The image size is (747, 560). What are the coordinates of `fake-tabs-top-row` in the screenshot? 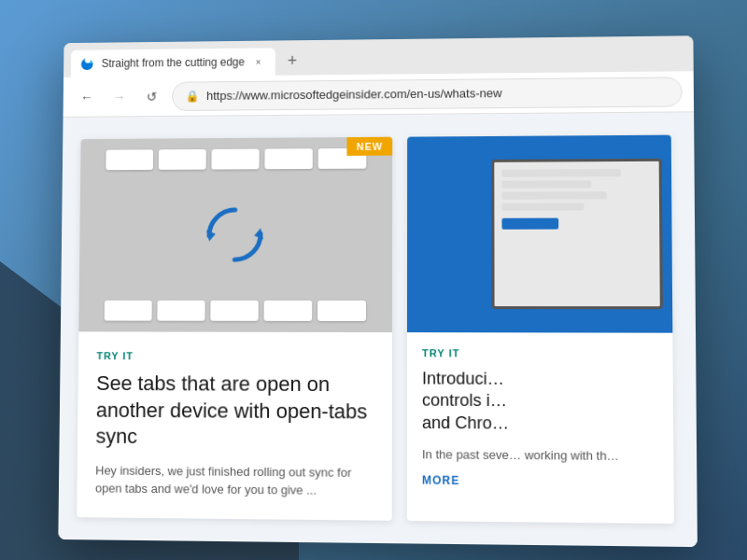 It's located at (236, 160).